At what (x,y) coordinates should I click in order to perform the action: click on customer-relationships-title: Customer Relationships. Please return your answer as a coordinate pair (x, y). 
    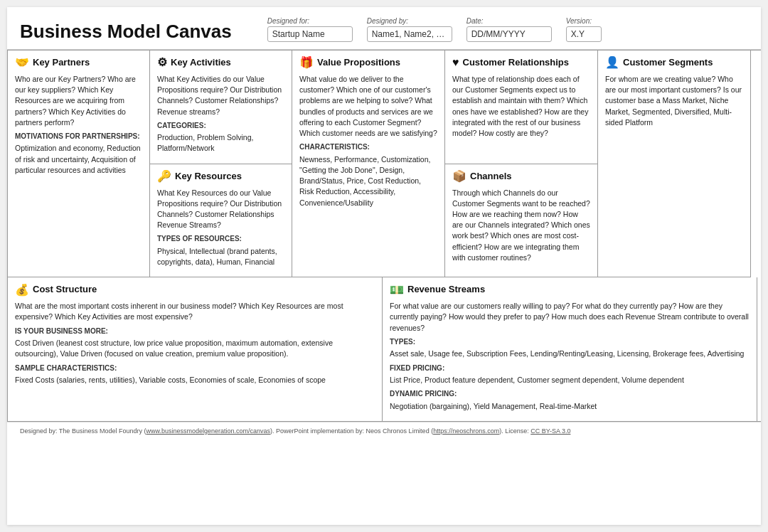
    Looking at the image, I should click on (516, 63).